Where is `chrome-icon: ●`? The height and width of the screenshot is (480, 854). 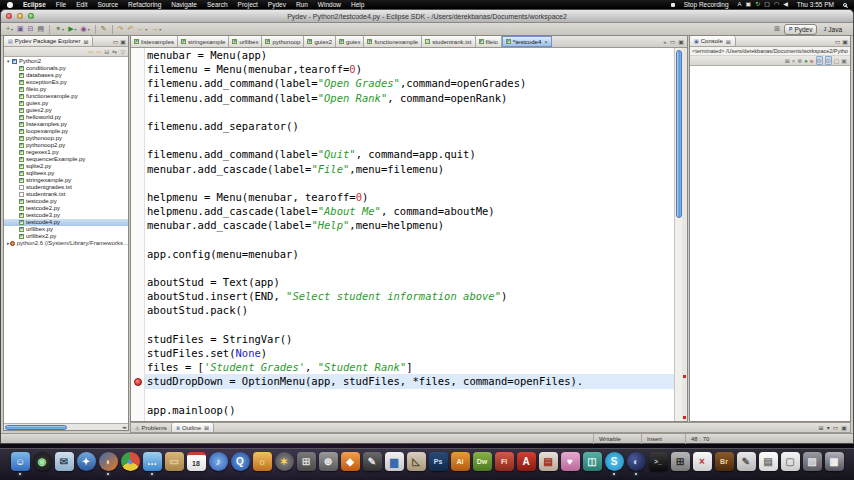
chrome-icon: ● is located at coordinates (130, 462).